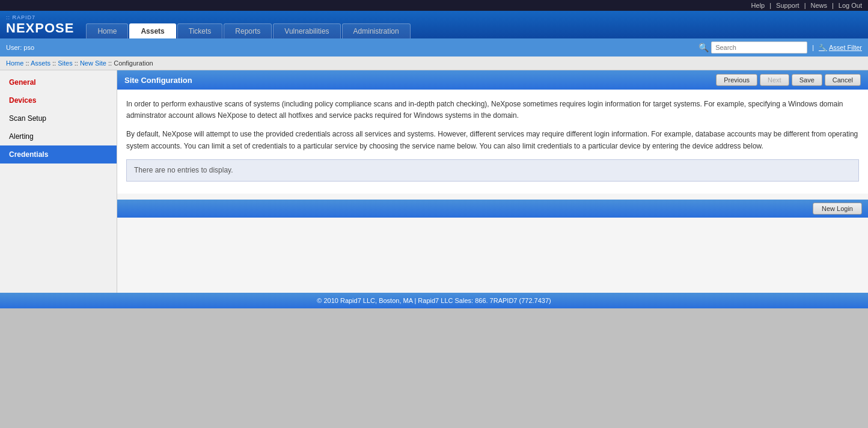 The image size is (868, 428). What do you see at coordinates (493, 140) in the screenshot?
I see `paragraph2: By default, NeXpose will attempt to use …` at bounding box center [493, 140].